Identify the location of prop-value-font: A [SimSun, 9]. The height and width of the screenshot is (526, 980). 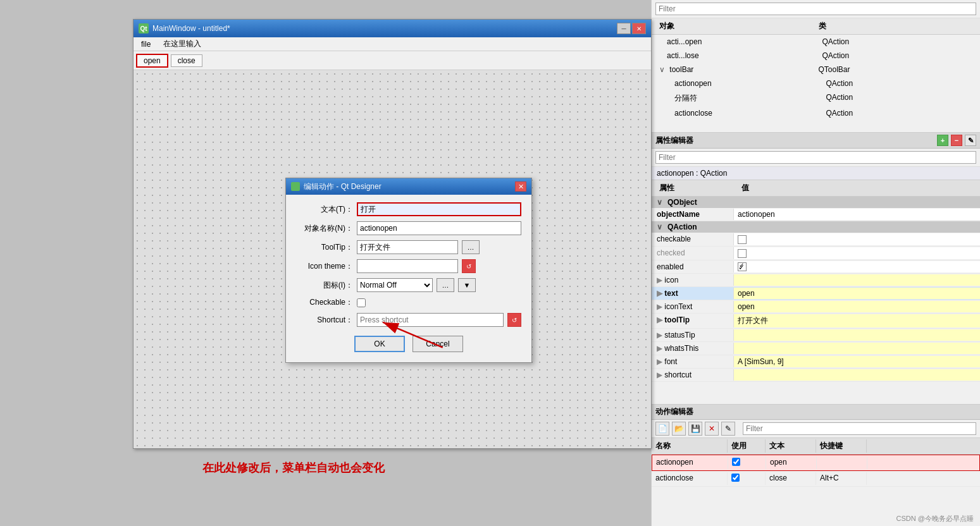
(857, 362).